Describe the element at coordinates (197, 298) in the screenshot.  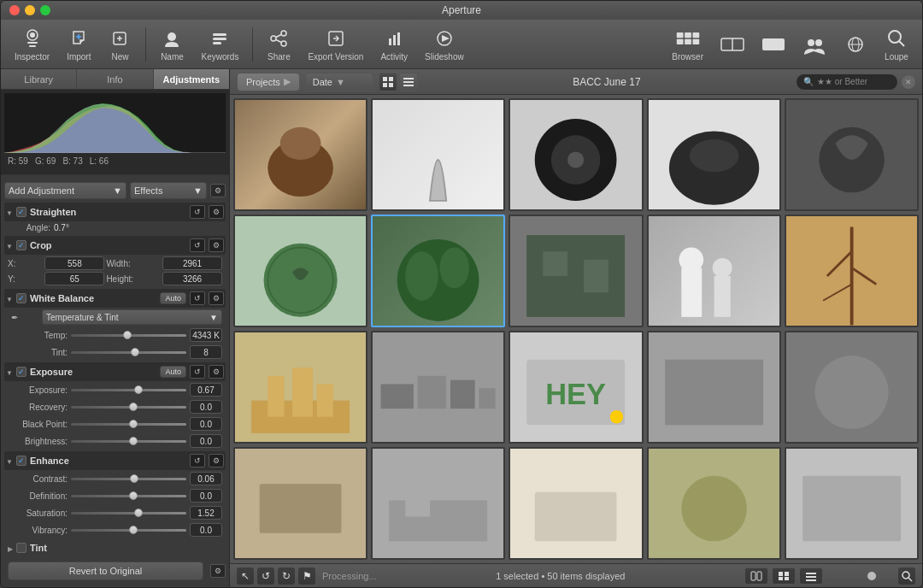
I see `wb-reset: ↺` at that location.